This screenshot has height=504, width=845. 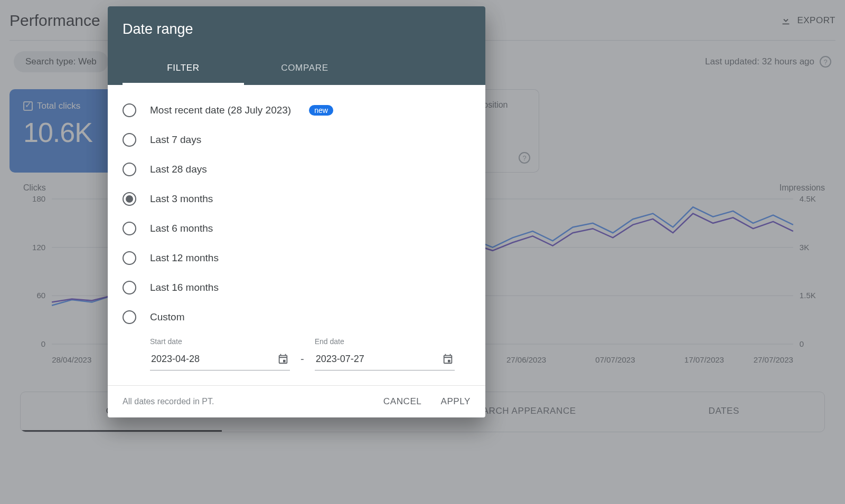 What do you see at coordinates (297, 401) in the screenshot?
I see `dialog-footer: All dates recorded in PT. CANCEL APPLY` at bounding box center [297, 401].